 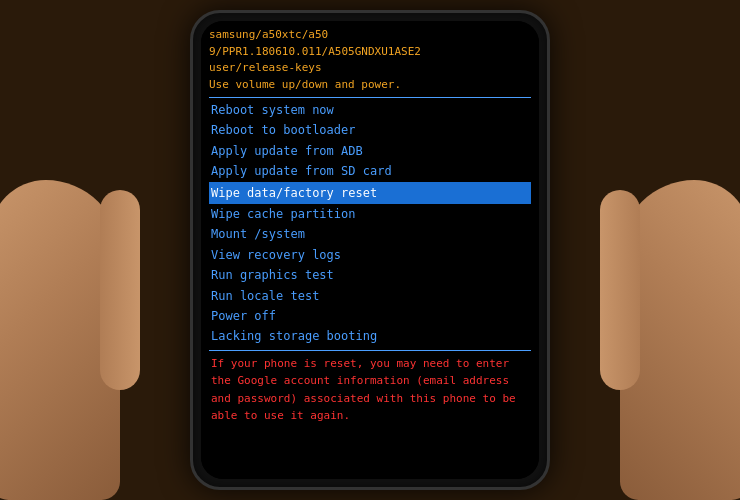 What do you see at coordinates (370, 350) in the screenshot?
I see `bottom-divider` at bounding box center [370, 350].